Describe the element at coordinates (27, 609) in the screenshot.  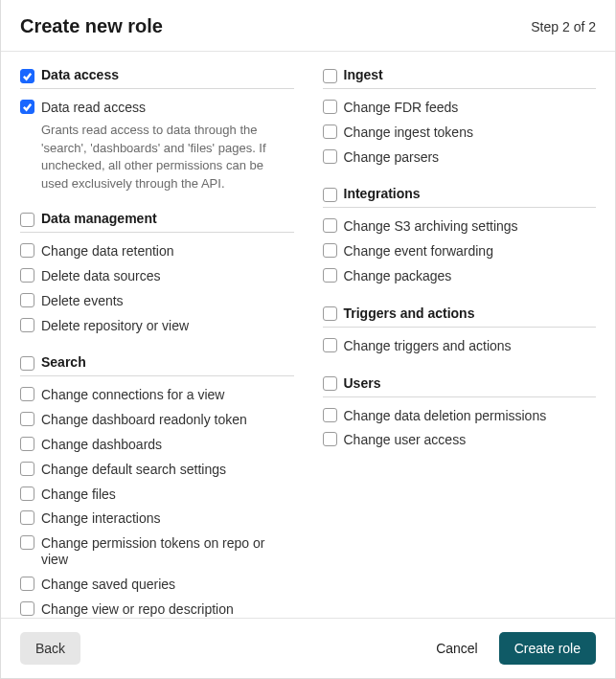
I see `checkbox-change-view-or-repo-description` at that location.